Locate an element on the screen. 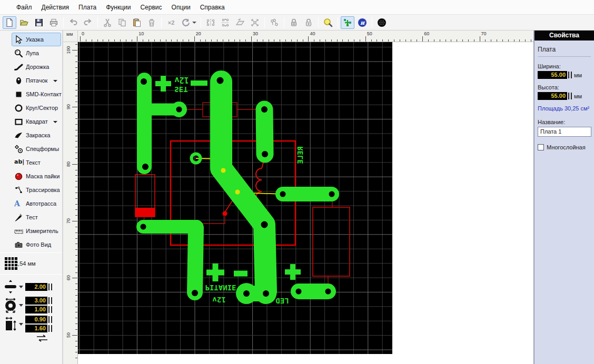 The width and height of the screenshot is (594, 364). grid-icon is located at coordinates (11, 264).